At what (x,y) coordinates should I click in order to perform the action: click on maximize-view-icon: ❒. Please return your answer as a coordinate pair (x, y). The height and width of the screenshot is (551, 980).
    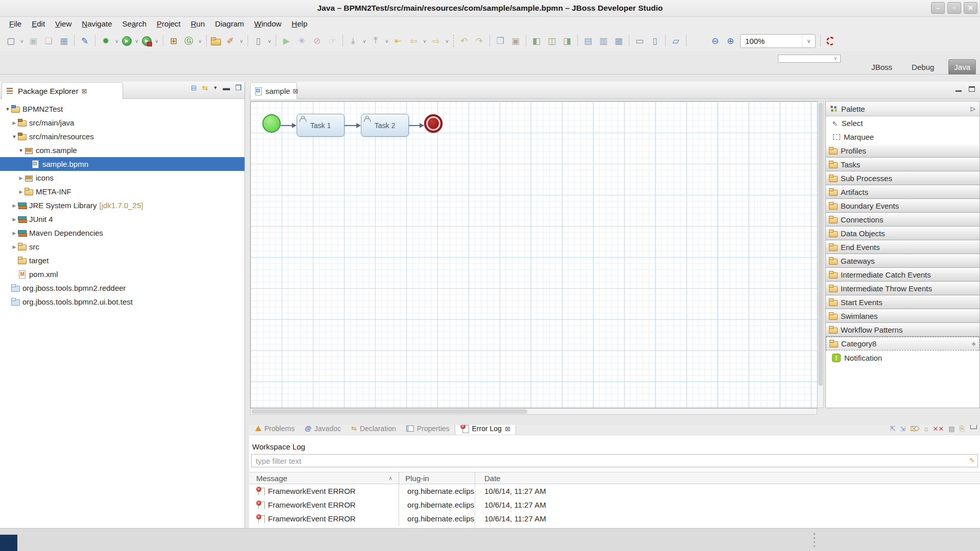
    Looking at the image, I should click on (238, 88).